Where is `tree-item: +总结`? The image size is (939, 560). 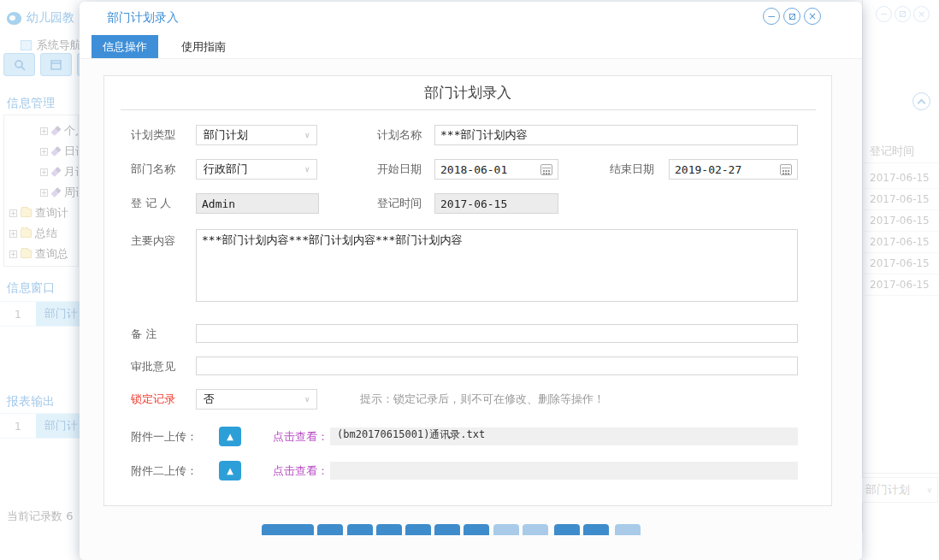 tree-item: +总结 is located at coordinates (41, 233).